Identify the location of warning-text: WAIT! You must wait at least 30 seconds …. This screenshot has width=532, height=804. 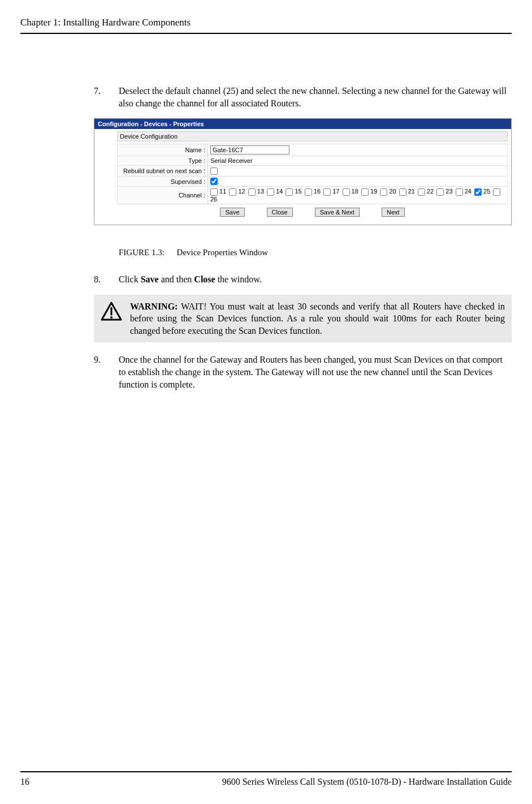
(318, 319).